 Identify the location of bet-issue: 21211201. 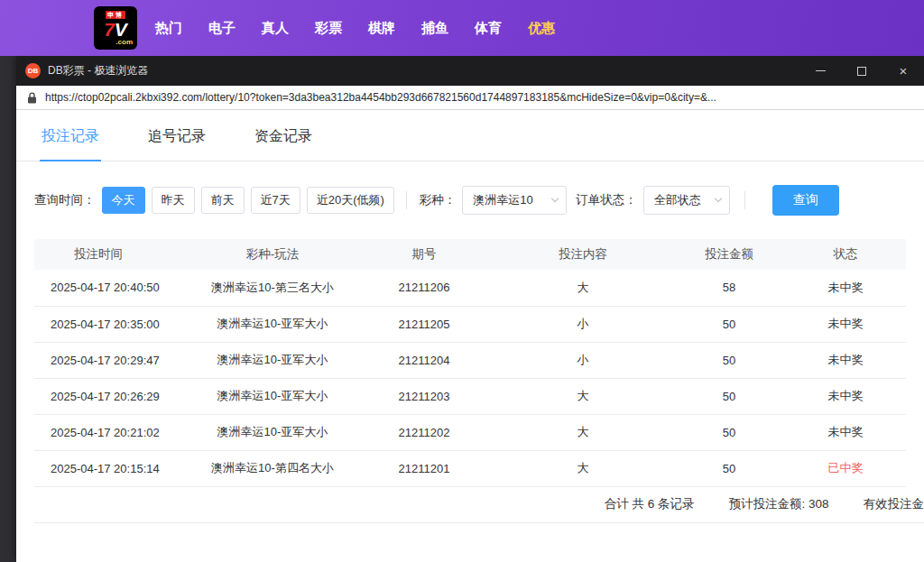
(424, 468).